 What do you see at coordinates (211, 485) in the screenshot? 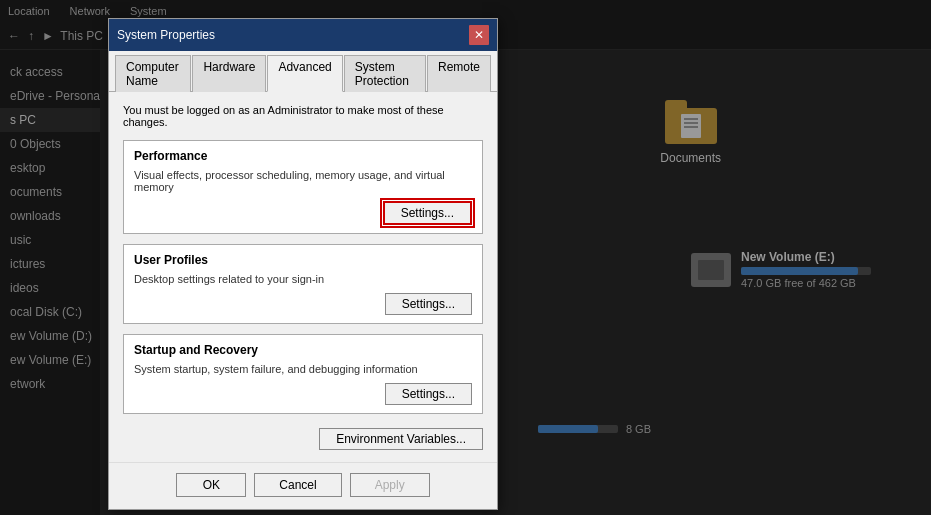
I see `ok-button: OK` at bounding box center [211, 485].